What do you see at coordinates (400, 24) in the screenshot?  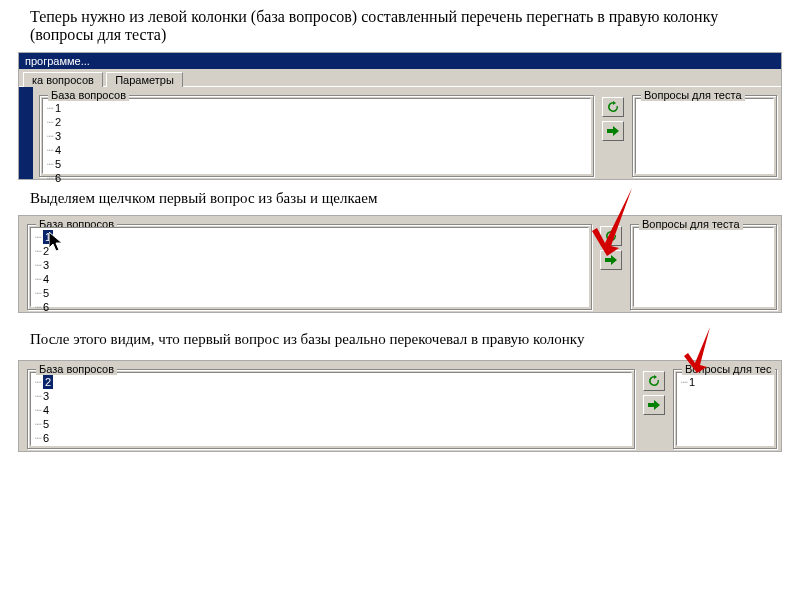 I see `instruction-text-1: Теперь нужно из левой колонки (база вопр…` at bounding box center [400, 24].